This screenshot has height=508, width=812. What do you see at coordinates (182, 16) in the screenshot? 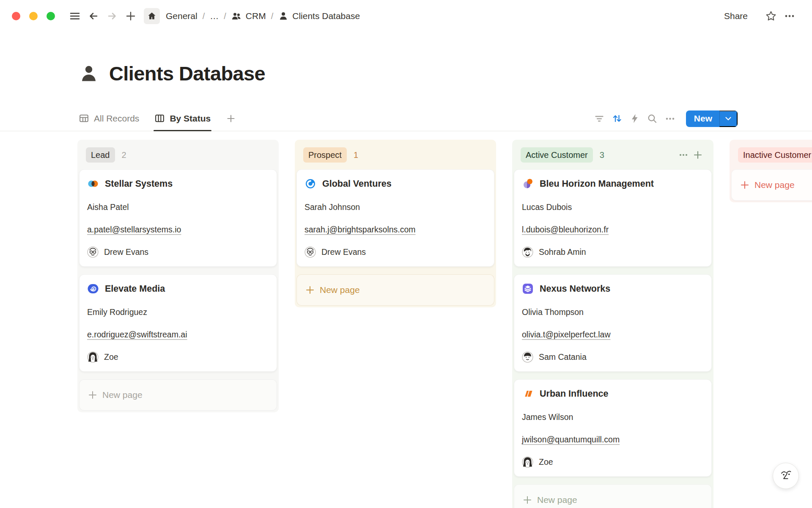
I see `breadcrumb-general-label: General` at bounding box center [182, 16].